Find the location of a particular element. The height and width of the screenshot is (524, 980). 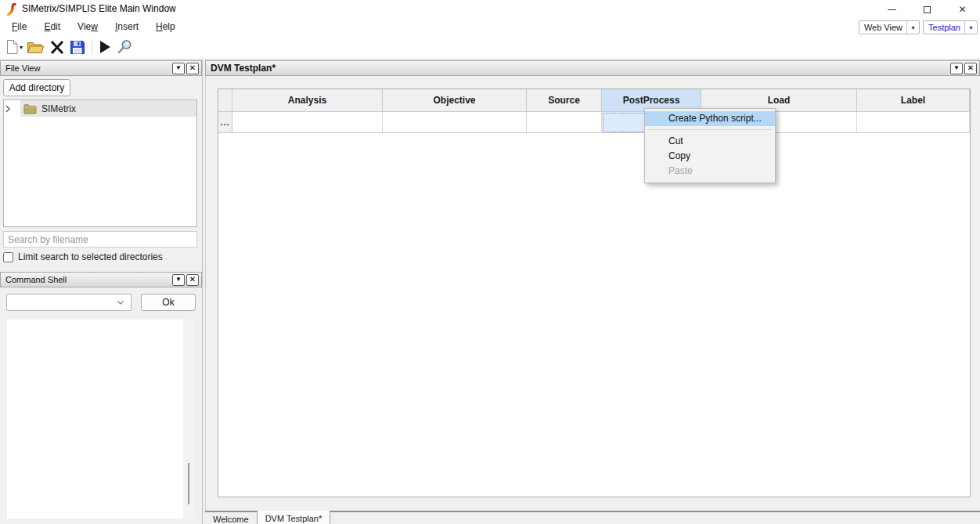

column-header-analysis: Analysis is located at coordinates (308, 100).